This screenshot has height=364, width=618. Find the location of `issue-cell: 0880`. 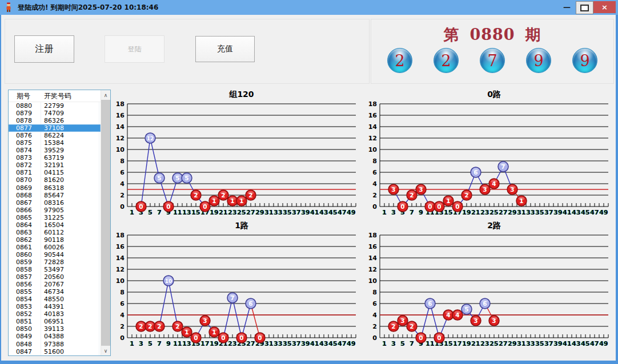

issue-cell: 0880 is located at coordinates (26, 106).